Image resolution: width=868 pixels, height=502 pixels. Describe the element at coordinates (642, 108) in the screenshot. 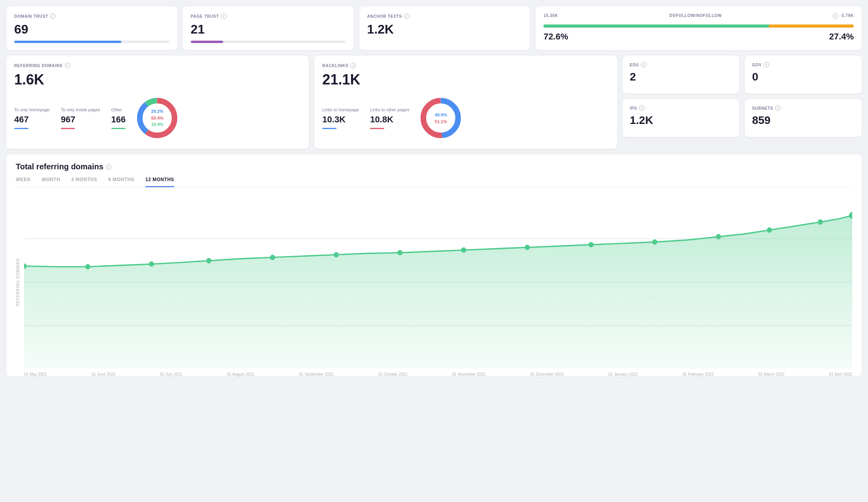

I see `ips-info-icon: i` at that location.